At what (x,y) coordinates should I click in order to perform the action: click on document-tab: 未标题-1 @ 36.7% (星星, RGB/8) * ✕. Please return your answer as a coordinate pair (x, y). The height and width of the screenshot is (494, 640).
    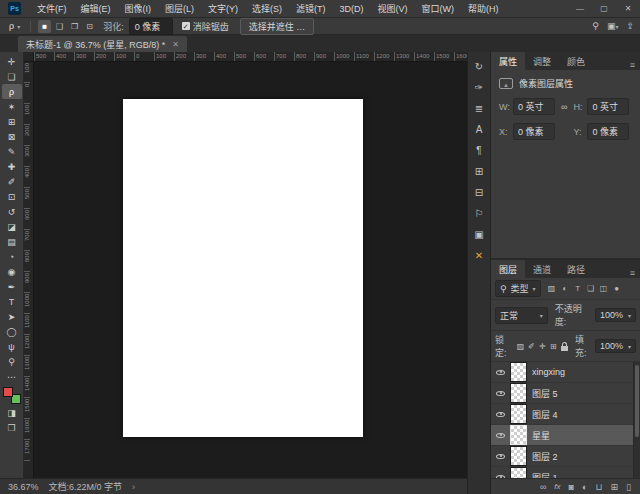
    Looking at the image, I should click on (102, 44).